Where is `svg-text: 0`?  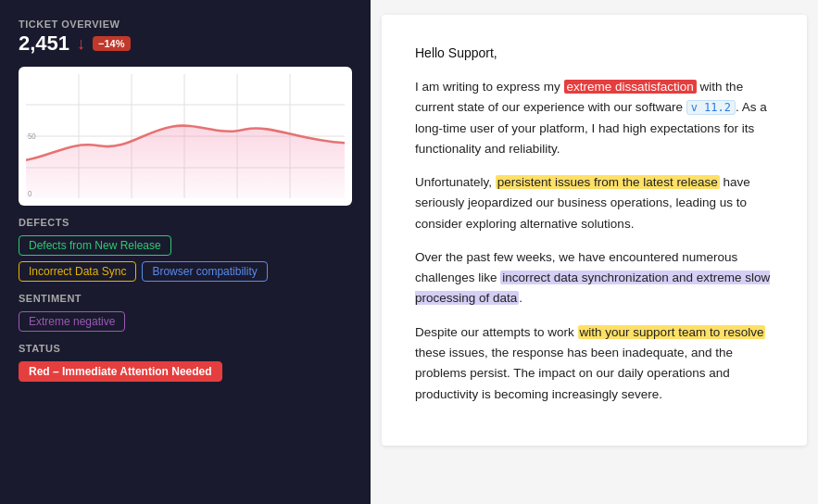 svg-text: 0 is located at coordinates (30, 195).